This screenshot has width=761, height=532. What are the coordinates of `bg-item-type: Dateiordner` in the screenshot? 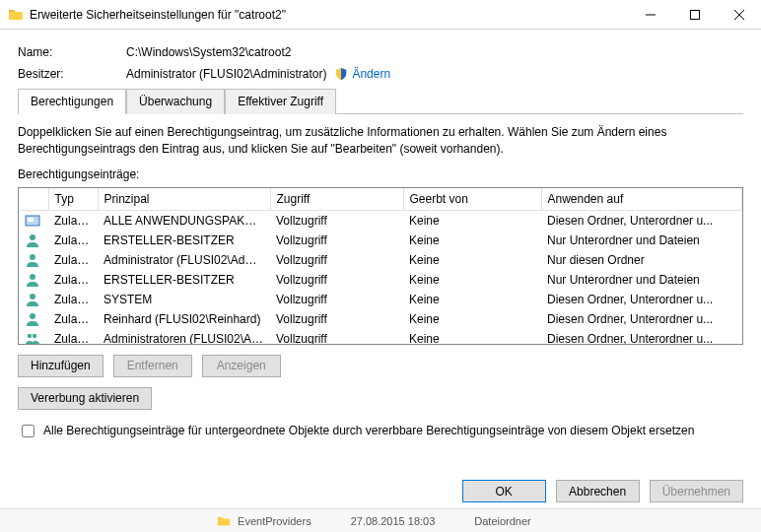 It's located at (503, 521).